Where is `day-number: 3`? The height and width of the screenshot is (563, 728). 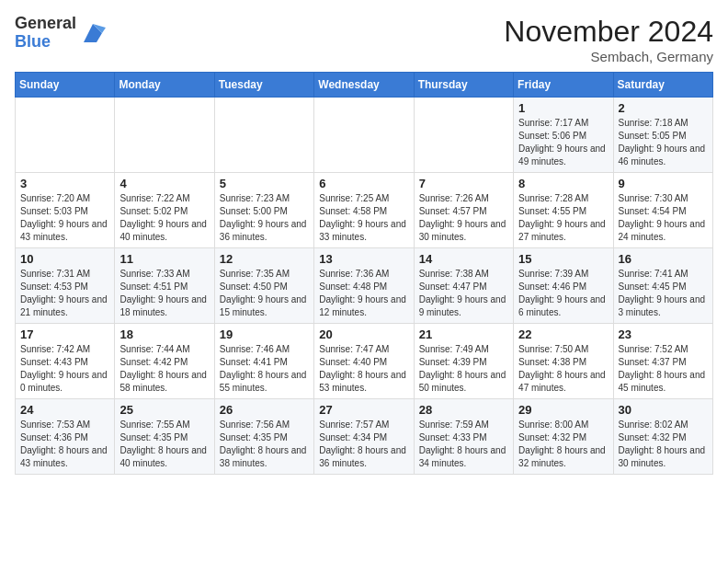
day-number: 3 is located at coordinates (64, 184).